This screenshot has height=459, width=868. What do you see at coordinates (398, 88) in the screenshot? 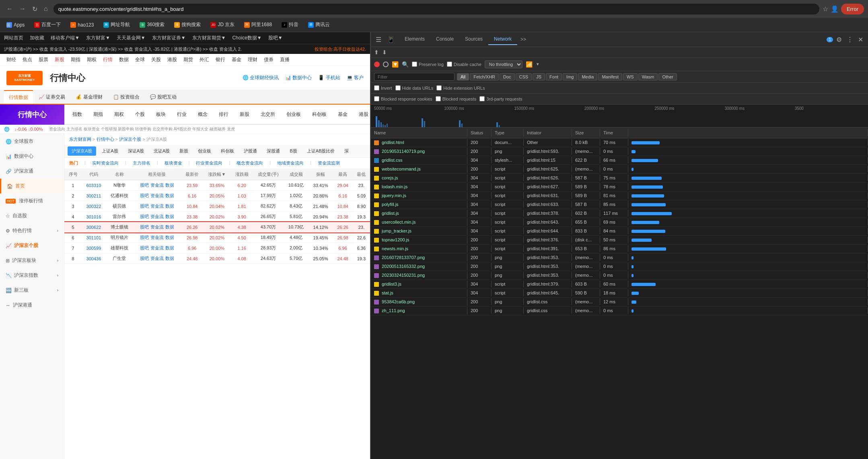
I see `hide-data-urls-checkbox` at bounding box center [398, 88].